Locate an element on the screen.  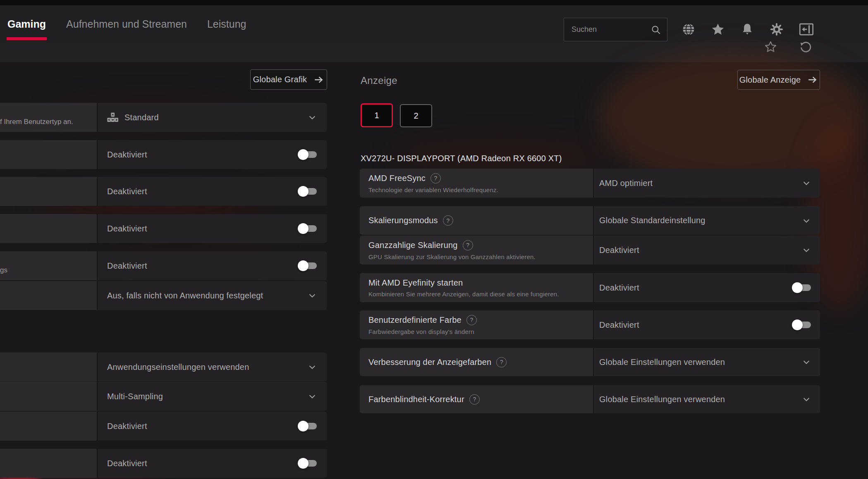
setting-label: Benutzerdefinierte Farbe is located at coordinates (415, 320).